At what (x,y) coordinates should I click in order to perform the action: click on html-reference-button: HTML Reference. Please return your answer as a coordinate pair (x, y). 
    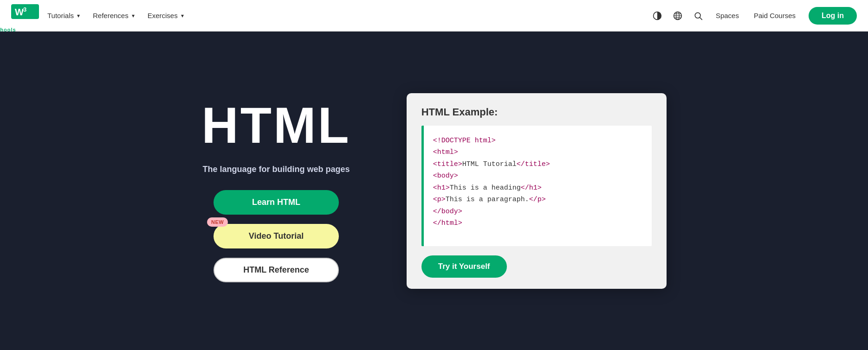
    Looking at the image, I should click on (276, 270).